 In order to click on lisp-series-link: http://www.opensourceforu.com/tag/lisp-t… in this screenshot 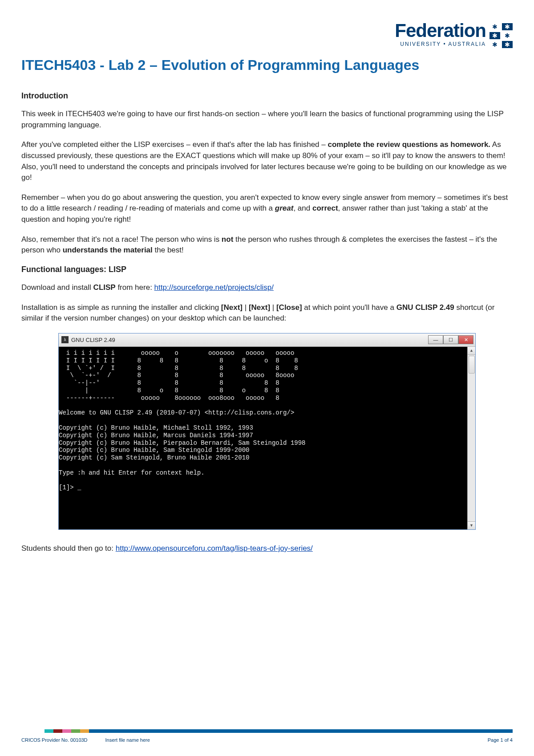, I will do `click(214, 549)`.